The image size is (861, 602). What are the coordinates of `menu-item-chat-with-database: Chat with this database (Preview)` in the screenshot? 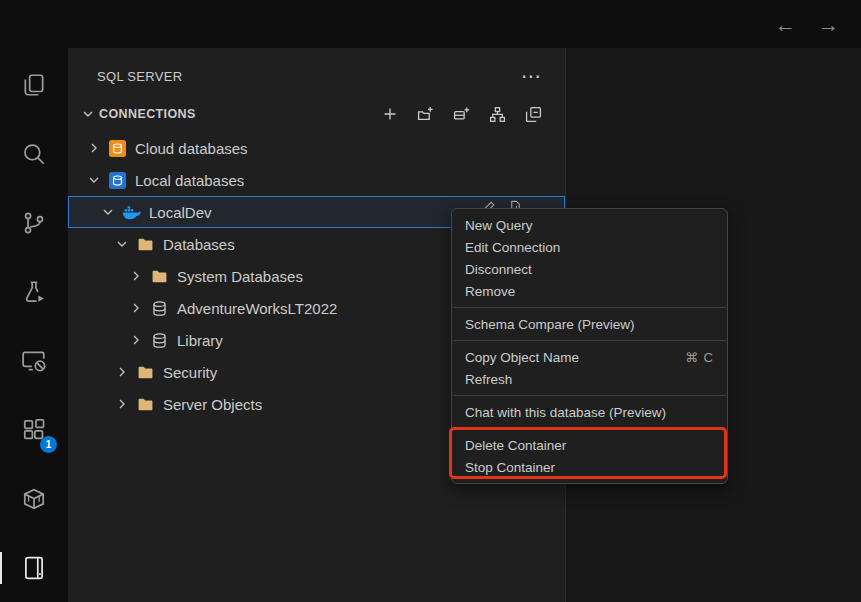 It's located at (590, 412).